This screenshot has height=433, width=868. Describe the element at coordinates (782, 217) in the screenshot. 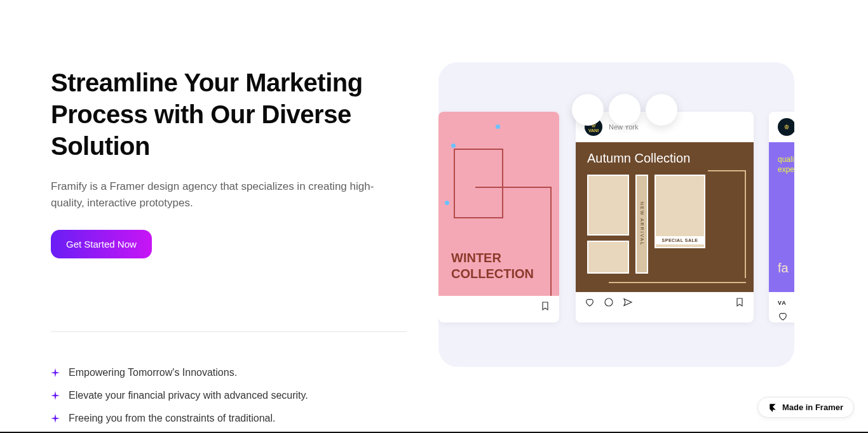

I see `card-body: quali exper fa` at that location.